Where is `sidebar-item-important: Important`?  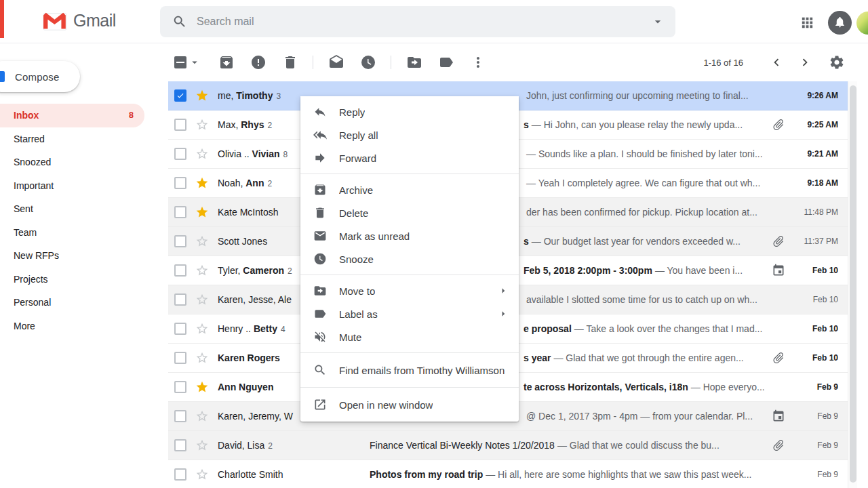
sidebar-item-important: Important is located at coordinates (72, 186).